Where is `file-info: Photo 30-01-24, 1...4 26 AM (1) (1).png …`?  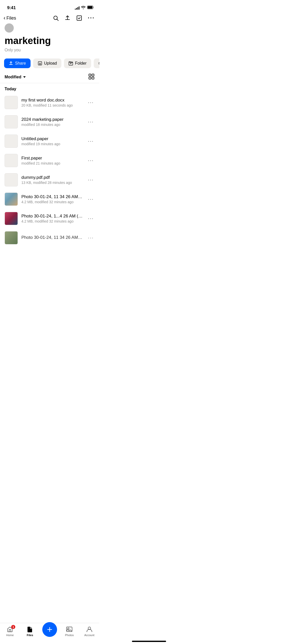
file-info: Photo 30-01-24, 1...4 26 AM (1) (1).png … is located at coordinates (52, 218).